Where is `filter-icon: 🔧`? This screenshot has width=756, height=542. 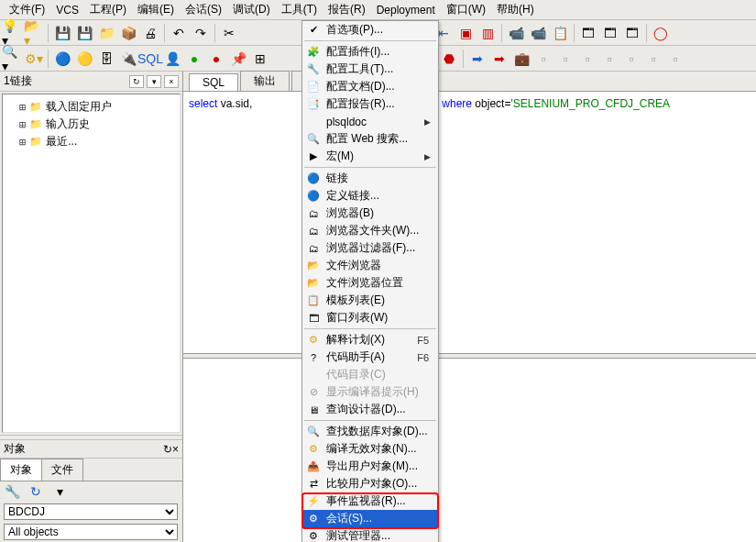
filter-icon: 🔧 is located at coordinates (12, 492).